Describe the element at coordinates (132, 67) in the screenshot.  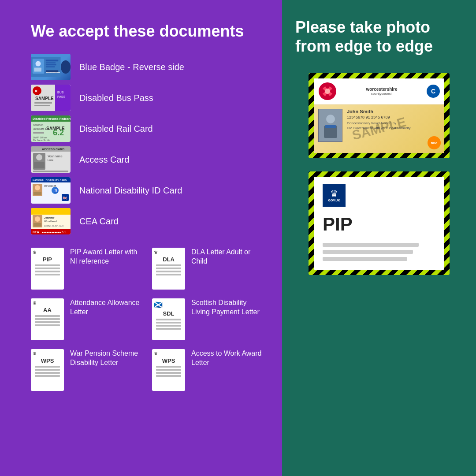
I see `doc-label-blue-badge: Blue Badge - Reverse side` at that location.